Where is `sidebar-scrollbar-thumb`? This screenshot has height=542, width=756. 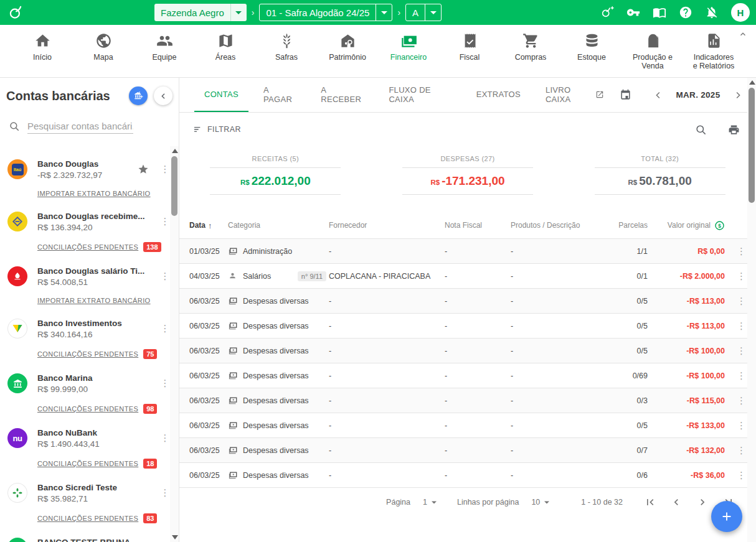
sidebar-scrollbar-thumb is located at coordinates (174, 186).